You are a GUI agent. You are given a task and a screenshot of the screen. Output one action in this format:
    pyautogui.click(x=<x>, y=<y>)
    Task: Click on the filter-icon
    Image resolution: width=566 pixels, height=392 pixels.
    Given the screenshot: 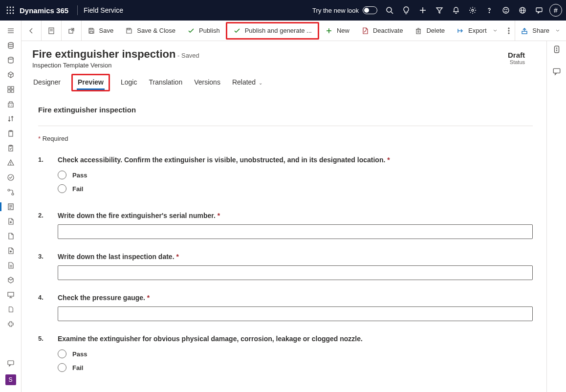 What is the action you would take?
    pyautogui.click(x=439, y=10)
    